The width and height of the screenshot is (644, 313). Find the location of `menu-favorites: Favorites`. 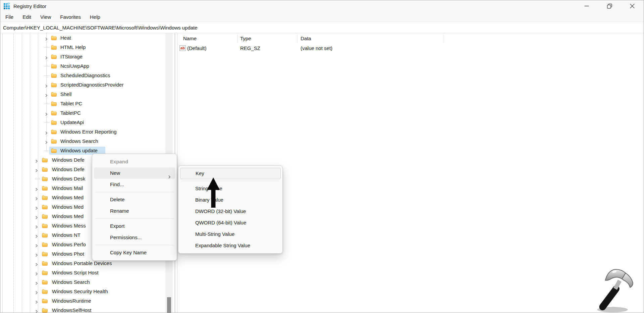

menu-favorites: Favorites is located at coordinates (70, 17).